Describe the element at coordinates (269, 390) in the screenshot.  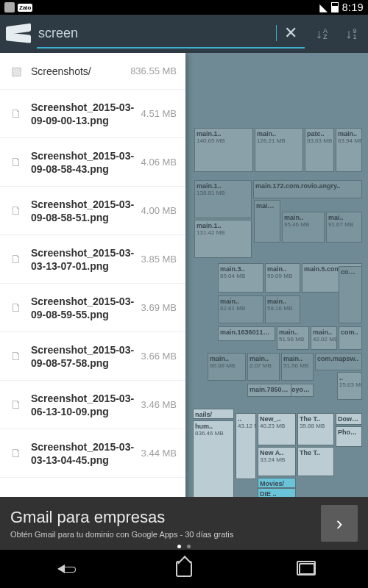
I see `treemap-block: main.78500.c..` at that location.